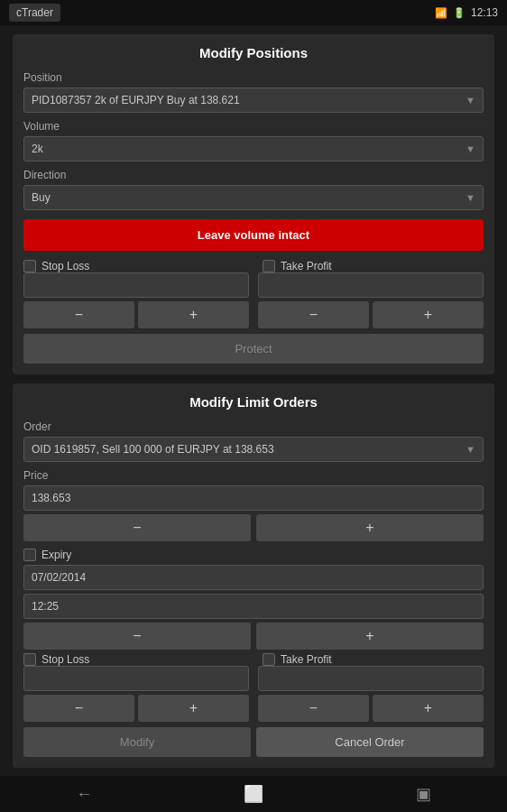  I want to click on direction-label: Direction, so click(254, 175).